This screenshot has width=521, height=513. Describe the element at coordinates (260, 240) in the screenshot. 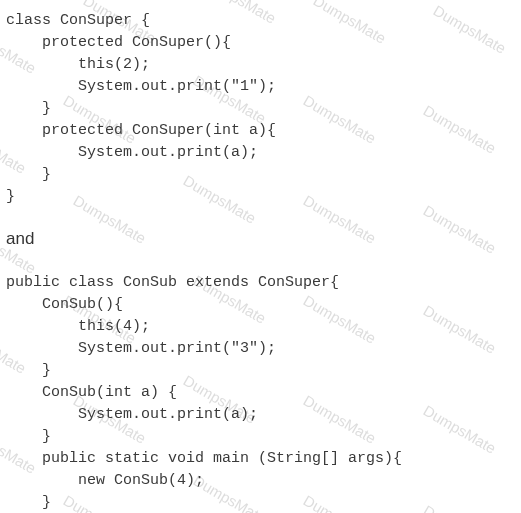

I see `between-label: and` at that location.